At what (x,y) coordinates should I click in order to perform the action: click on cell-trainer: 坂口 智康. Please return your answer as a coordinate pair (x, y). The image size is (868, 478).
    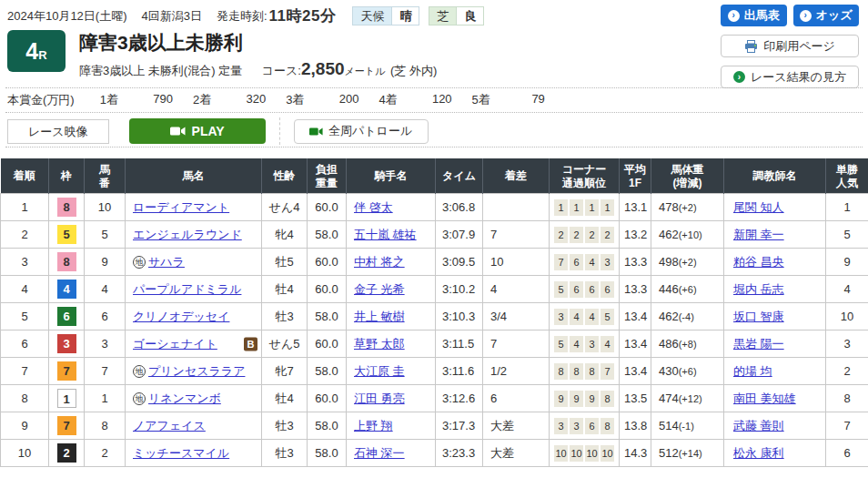
    Looking at the image, I should click on (775, 317).